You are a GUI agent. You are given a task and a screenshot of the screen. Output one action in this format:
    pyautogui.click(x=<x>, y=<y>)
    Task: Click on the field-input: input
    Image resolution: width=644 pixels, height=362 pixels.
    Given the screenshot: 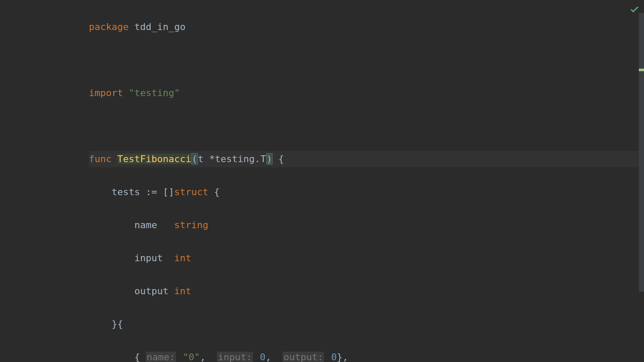 What is the action you would take?
    pyautogui.click(x=149, y=258)
    